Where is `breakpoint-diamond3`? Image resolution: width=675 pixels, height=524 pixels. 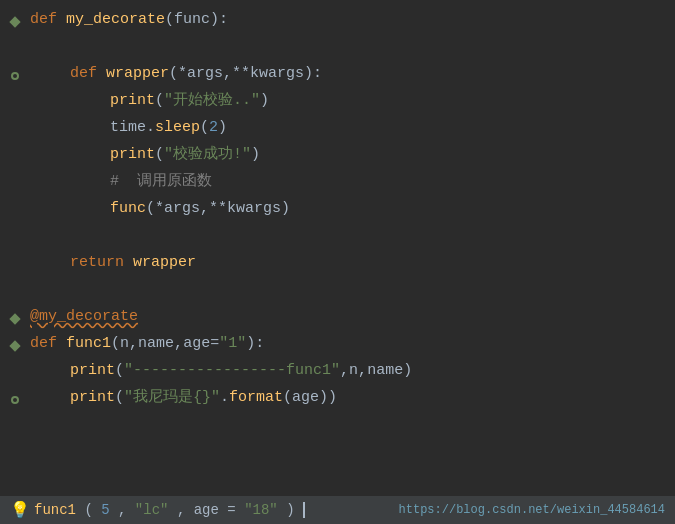 breakpoint-diamond3 is located at coordinates (14, 346).